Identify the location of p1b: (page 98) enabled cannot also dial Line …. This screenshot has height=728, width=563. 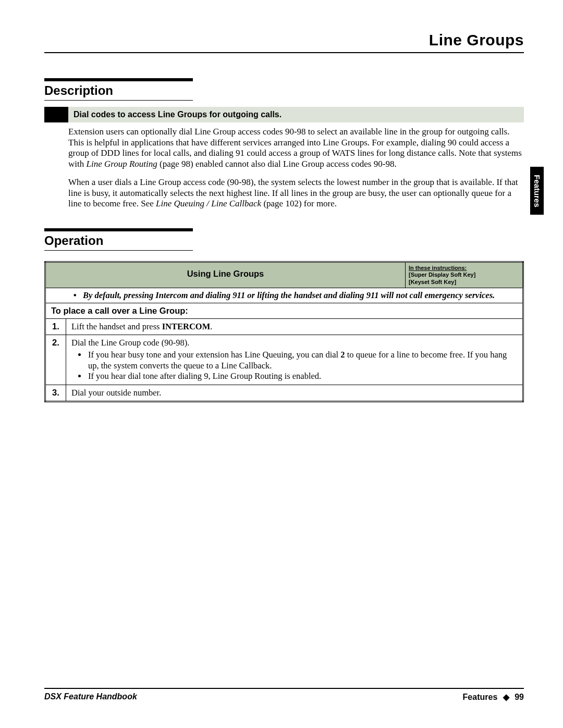
(277, 164).